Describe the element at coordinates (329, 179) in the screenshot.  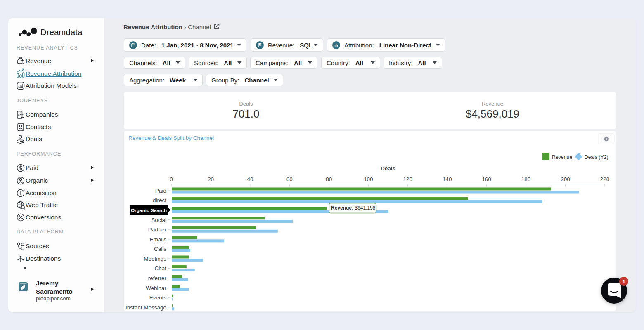
I see `svg-text: 80` at that location.